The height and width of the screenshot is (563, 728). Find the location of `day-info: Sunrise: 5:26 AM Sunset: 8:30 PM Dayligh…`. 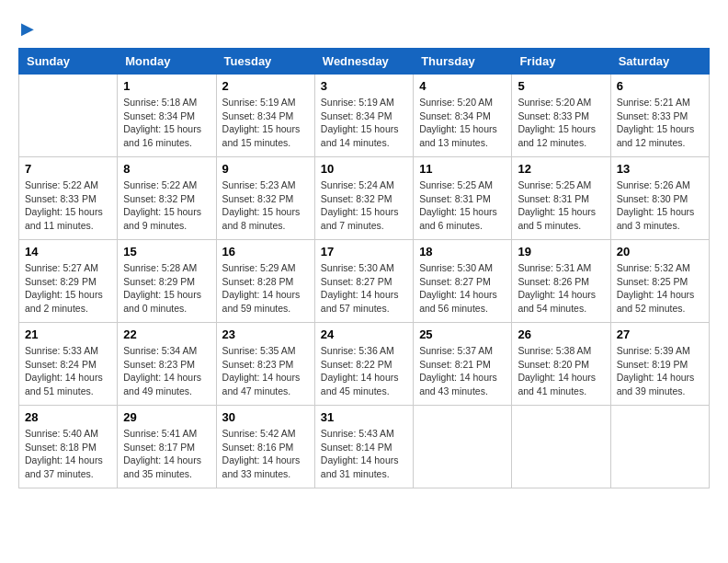

day-info: Sunrise: 5:26 AM Sunset: 8:30 PM Dayligh… is located at coordinates (660, 206).